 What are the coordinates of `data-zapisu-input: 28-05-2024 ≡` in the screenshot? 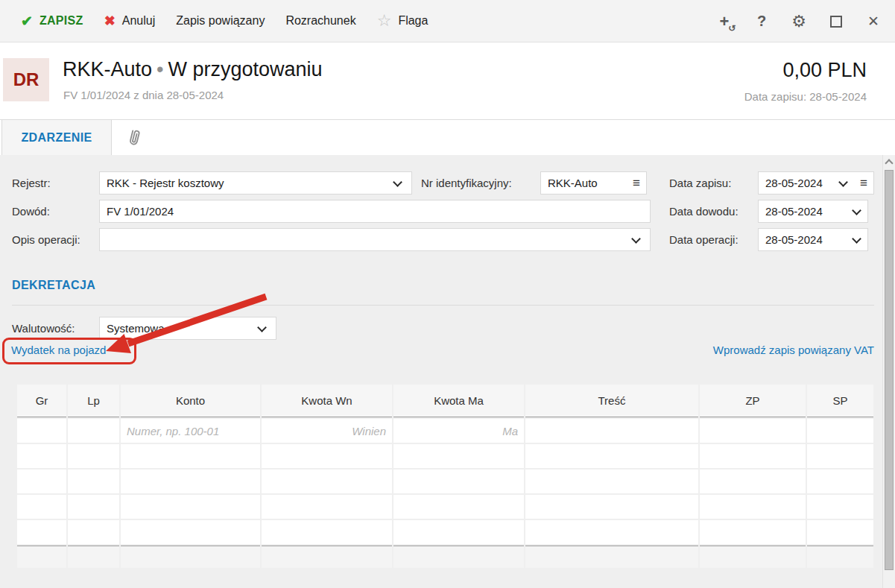 It's located at (816, 183).